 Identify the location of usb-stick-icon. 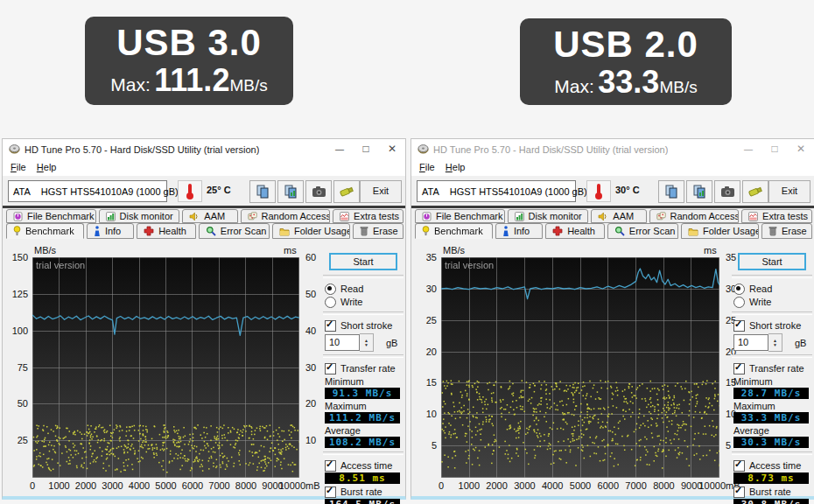
(347, 192).